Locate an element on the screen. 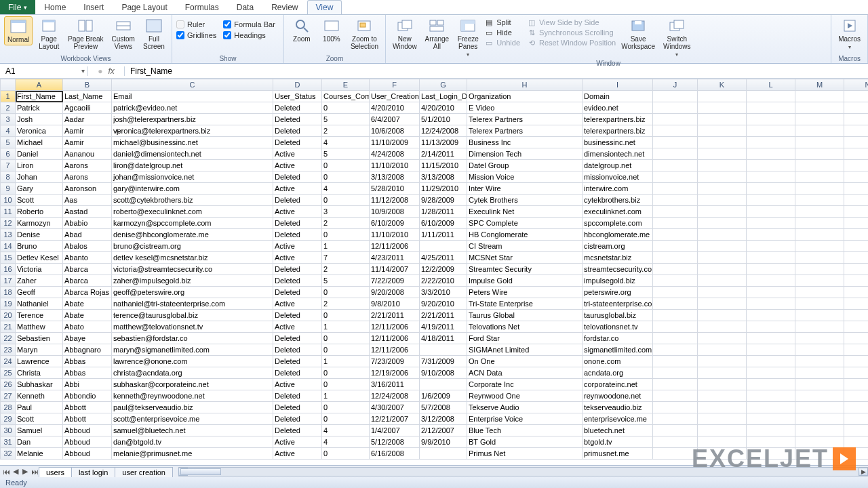  cell: Reynwood One is located at coordinates (525, 396).